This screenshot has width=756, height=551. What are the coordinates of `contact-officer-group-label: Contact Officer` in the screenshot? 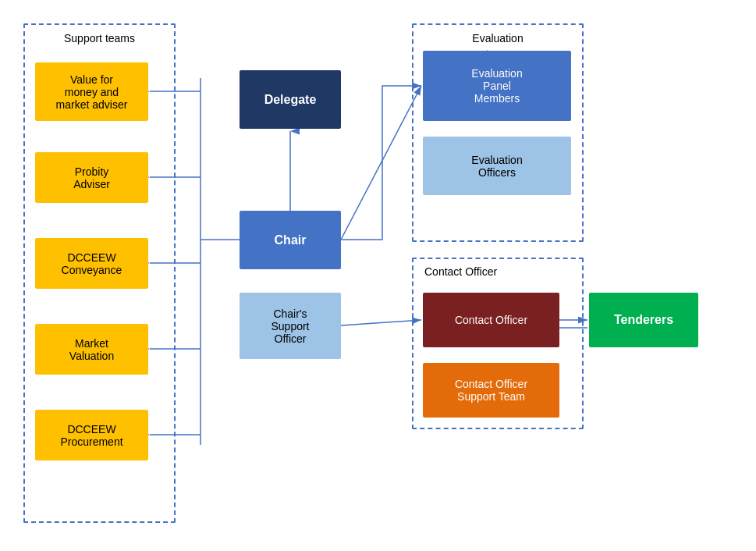 It's located at (460, 272).